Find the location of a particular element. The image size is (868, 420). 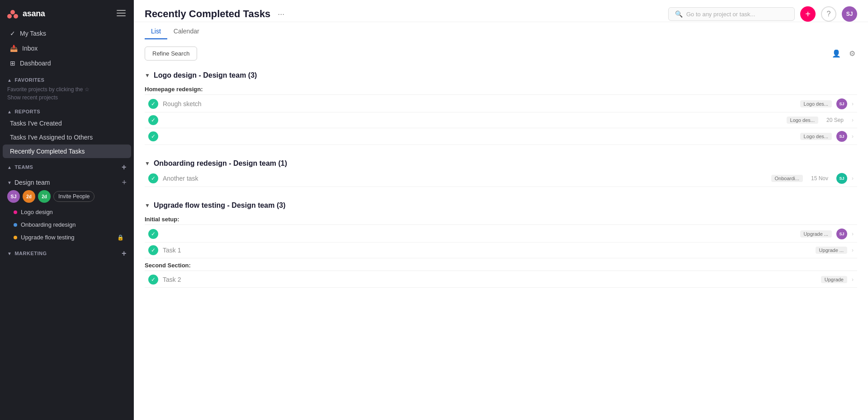

teams-section-header: ▲ Teams + is located at coordinates (67, 166).